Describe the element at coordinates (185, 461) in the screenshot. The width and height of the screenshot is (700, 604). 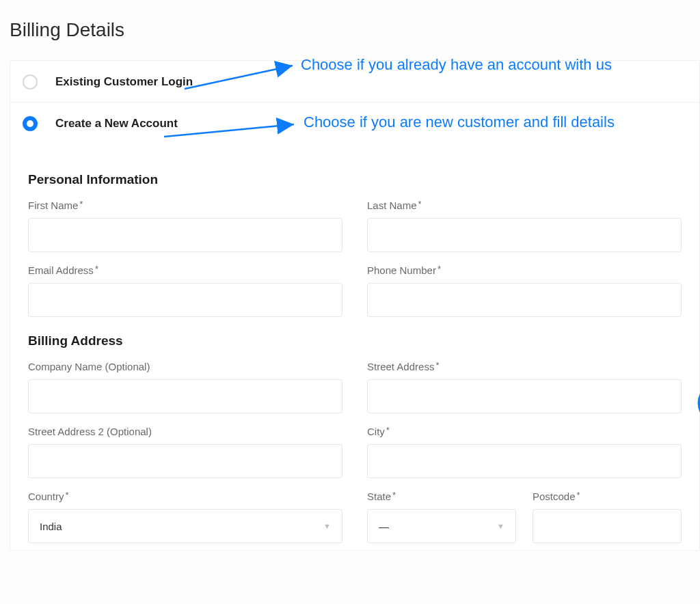
I see `street2-input` at that location.